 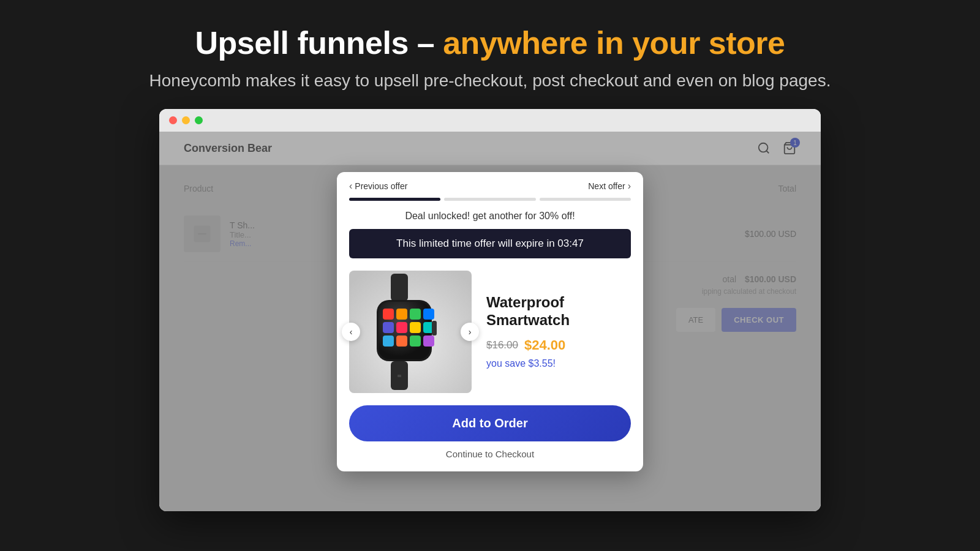 What do you see at coordinates (379, 186) in the screenshot?
I see `prev-offer-button: ‹ Previous offer` at bounding box center [379, 186].